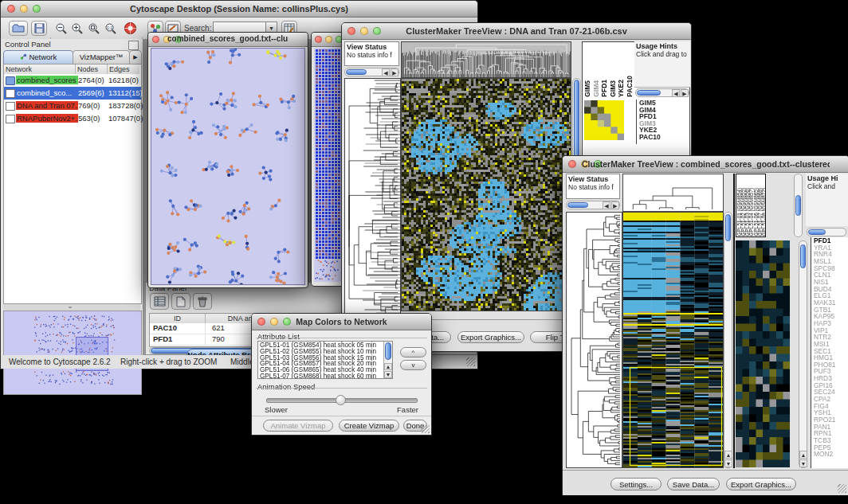 This screenshot has width=848, height=504. What do you see at coordinates (178, 339) in the screenshot?
I see `cell-id: PFD1` at bounding box center [178, 339].